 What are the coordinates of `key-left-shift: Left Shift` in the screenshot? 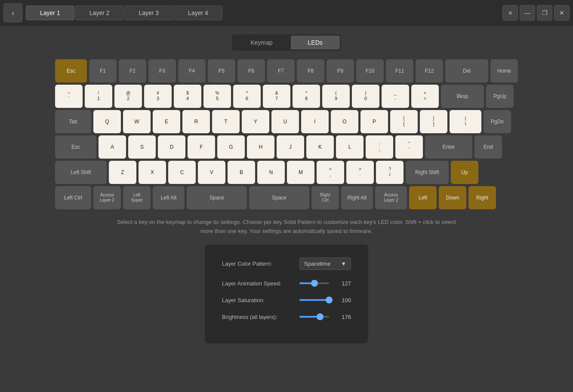 It's located at (81, 172).